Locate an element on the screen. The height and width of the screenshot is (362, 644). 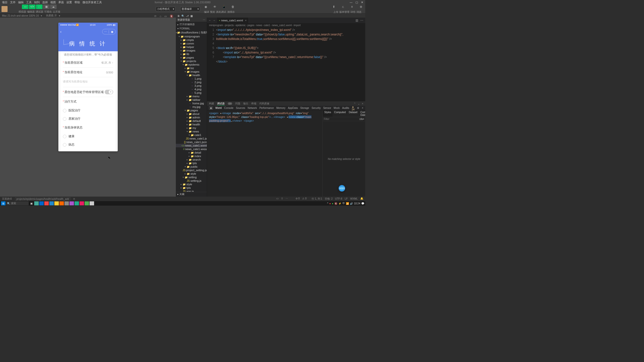
bell-icon: 🔔 is located at coordinates (362, 199).